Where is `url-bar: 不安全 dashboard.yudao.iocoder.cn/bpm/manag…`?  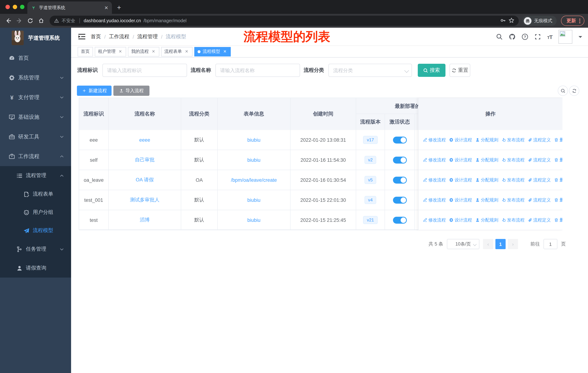 url-bar: 不安全 dashboard.yudao.iocoder.cn/bpm/manag… is located at coordinates (284, 21).